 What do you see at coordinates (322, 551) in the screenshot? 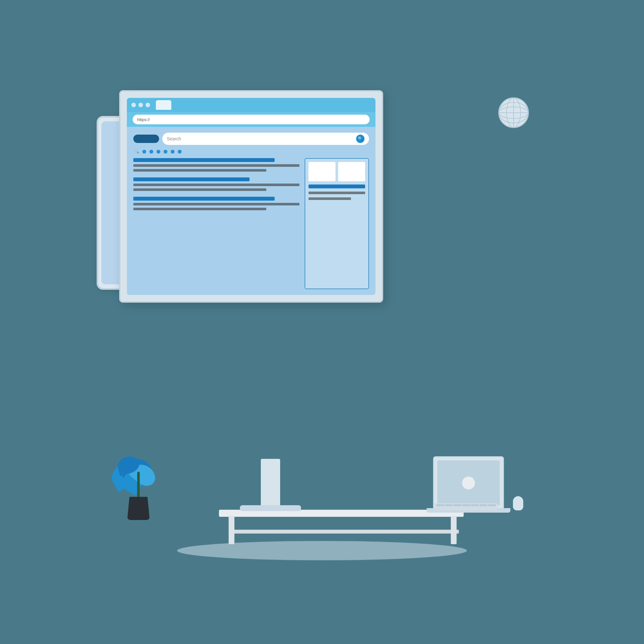
I see `floor-shadow` at bounding box center [322, 551].